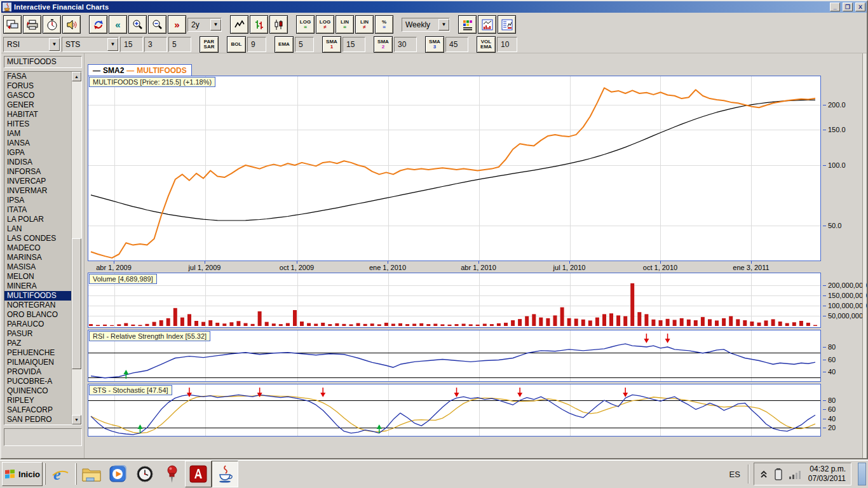 The width and height of the screenshot is (868, 488). I want to click on pushpin-launcher, so click(172, 474).